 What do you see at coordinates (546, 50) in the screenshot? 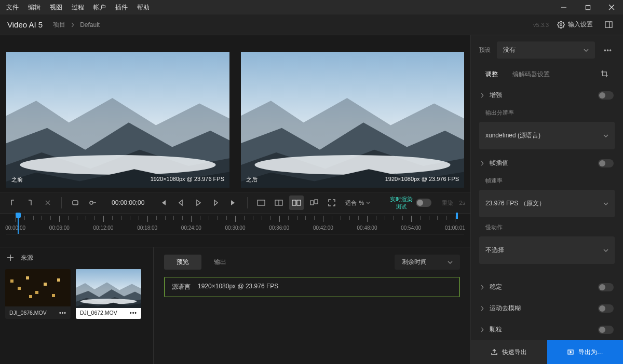
I see `preset-select: 没有` at bounding box center [546, 50].